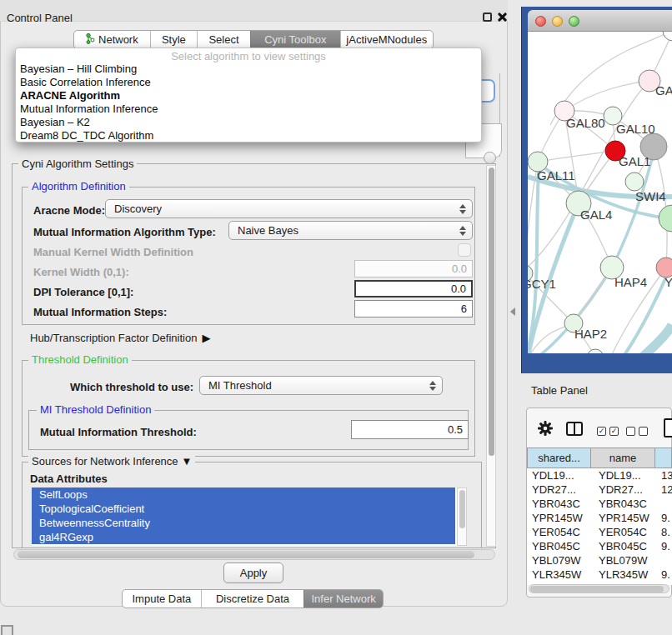 The image size is (672, 635). Describe the element at coordinates (350, 230) in the screenshot. I see `mi-type-combo: Naive Bayes` at that location.